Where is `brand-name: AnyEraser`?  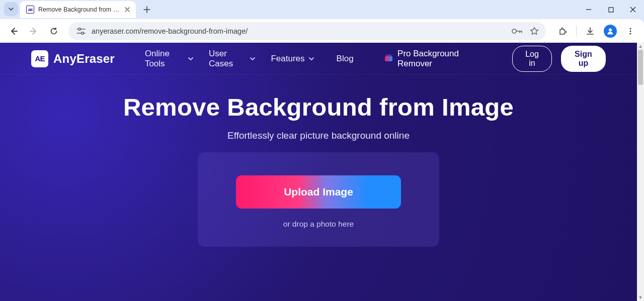
brand-name: AnyEraser is located at coordinates (84, 59).